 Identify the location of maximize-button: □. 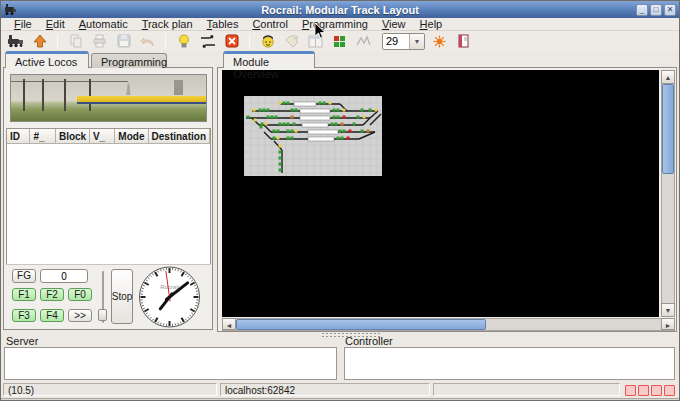
(656, 10).